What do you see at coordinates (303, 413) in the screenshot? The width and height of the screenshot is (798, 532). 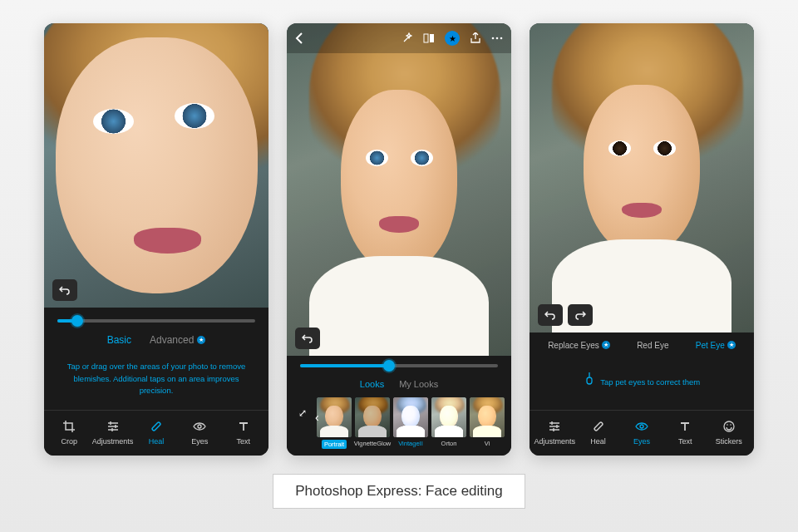 I see `expand-looks-icon: ⤢` at bounding box center [303, 413].